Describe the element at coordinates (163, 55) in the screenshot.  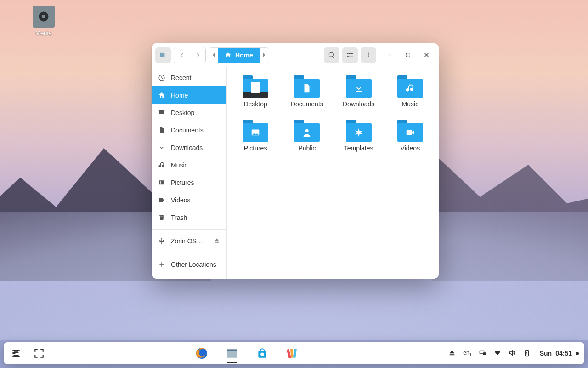
I see `places-menu-button` at that location.